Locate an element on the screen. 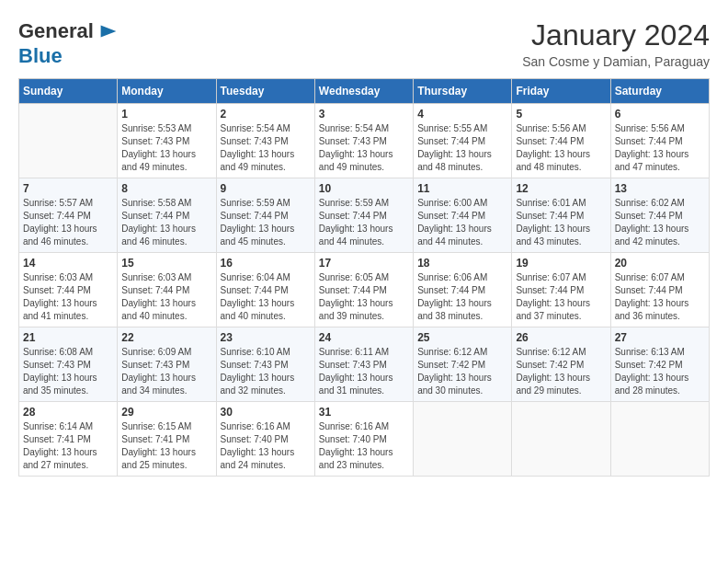 This screenshot has width=728, height=563. calendar-cell: 28Sunrise: 6:14 AM Sunset: 7:41 PM Dayli… is located at coordinates (68, 440).